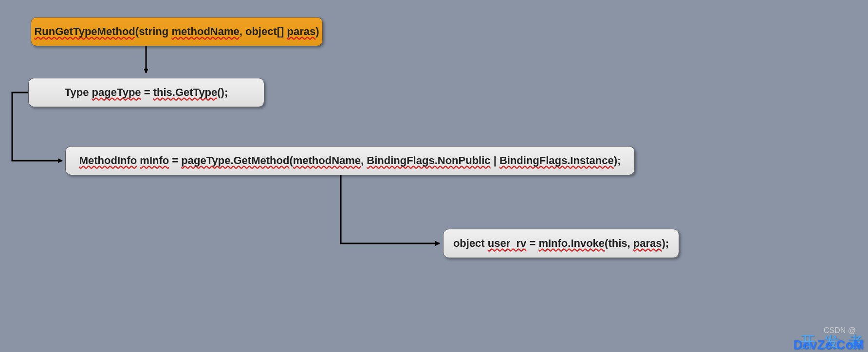 Image resolution: width=868 pixels, height=352 pixels. I want to click on node-user-rv: object user_rv = mInfo.Invoke(this, para…, so click(561, 243).